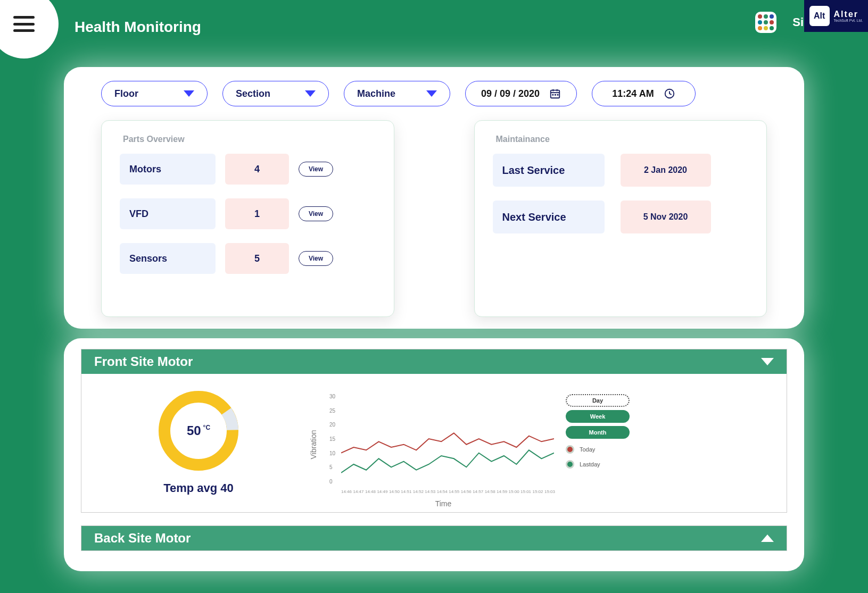  What do you see at coordinates (766, 22) in the screenshot?
I see `app-grid-icon` at bounding box center [766, 22].